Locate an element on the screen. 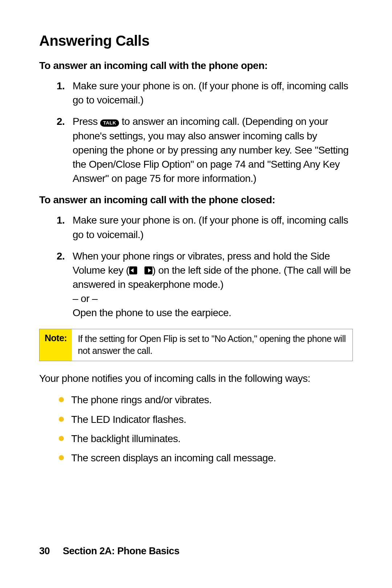  step-text-pre: Press is located at coordinates (86, 121).